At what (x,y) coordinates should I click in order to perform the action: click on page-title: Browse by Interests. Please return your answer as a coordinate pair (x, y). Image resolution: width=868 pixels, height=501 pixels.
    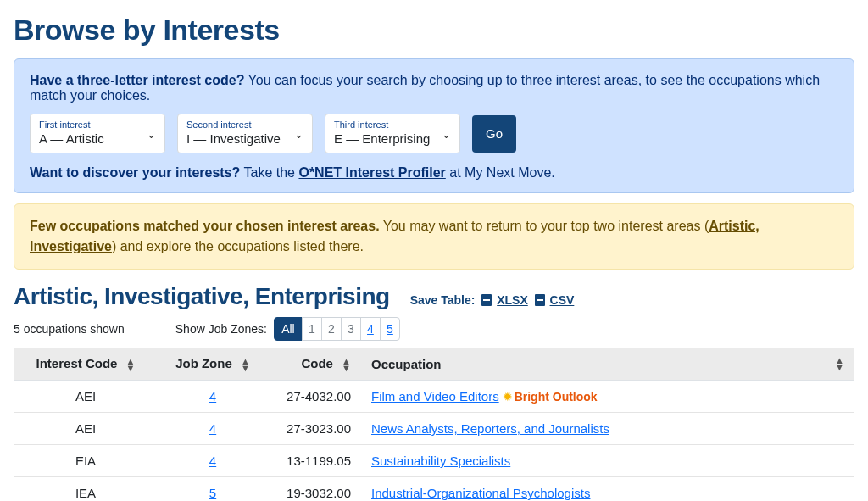
    Looking at the image, I should click on (434, 31).